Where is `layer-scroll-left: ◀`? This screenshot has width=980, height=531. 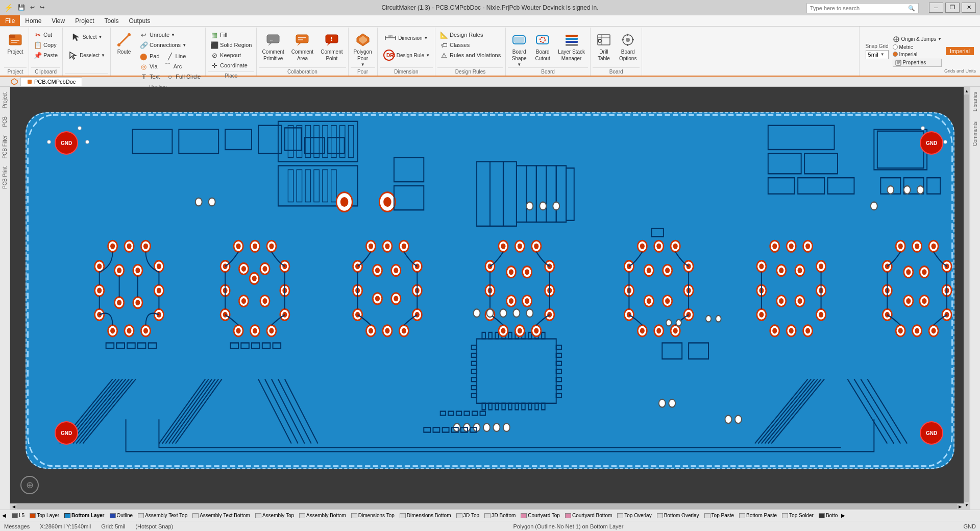
layer-scroll-left: ◀ is located at coordinates (5, 516).